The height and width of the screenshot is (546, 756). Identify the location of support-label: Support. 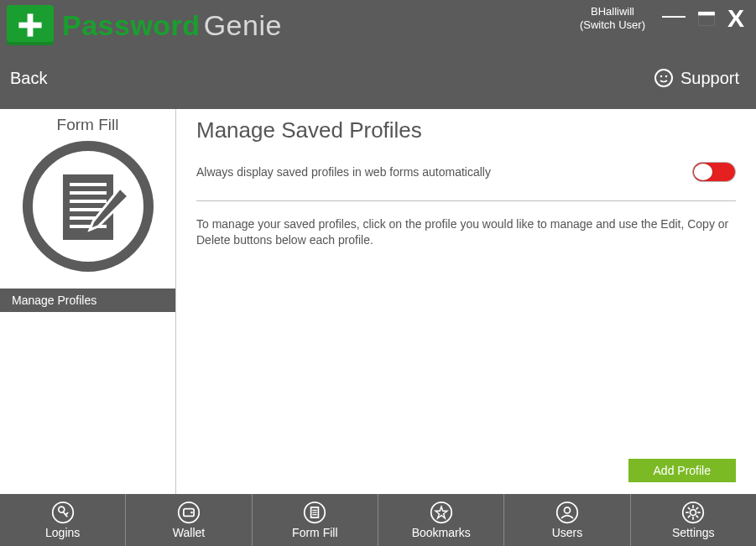
(710, 79).